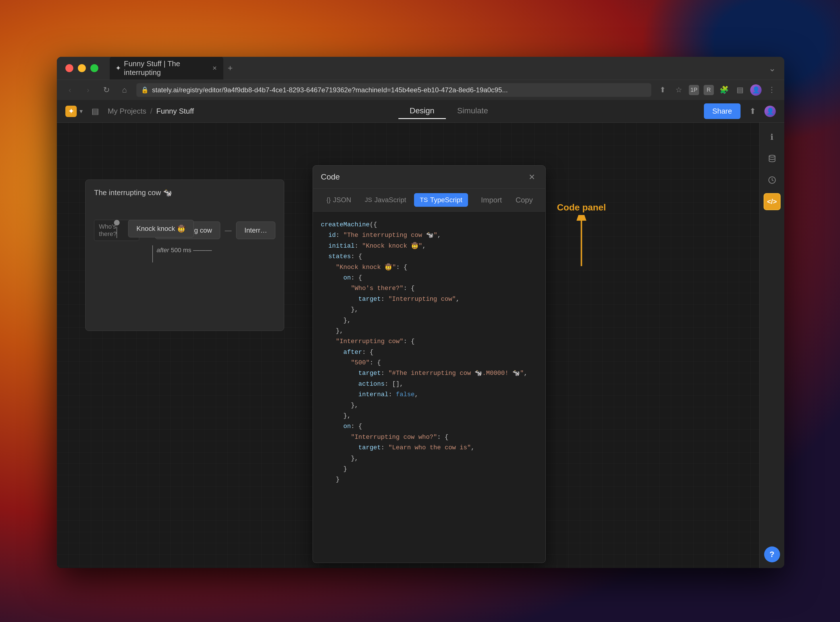 This screenshot has width=840, height=622. What do you see at coordinates (753, 111) in the screenshot?
I see `export-button: ⬆` at bounding box center [753, 111].